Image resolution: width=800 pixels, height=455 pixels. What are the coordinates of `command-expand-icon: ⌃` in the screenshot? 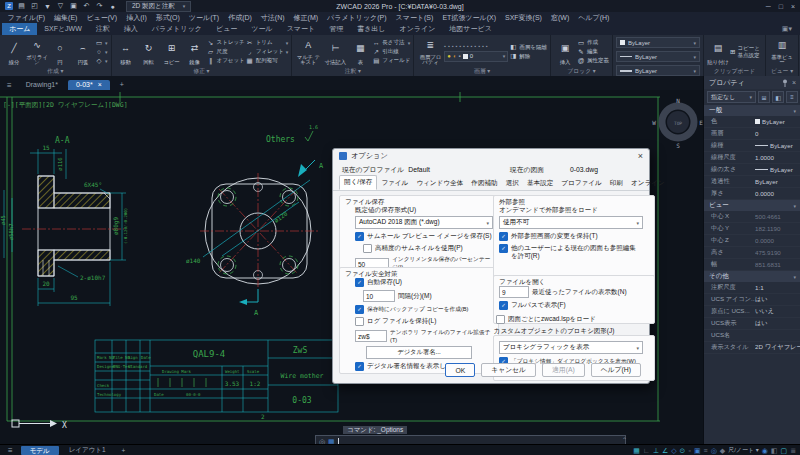 It's located at (624, 440).